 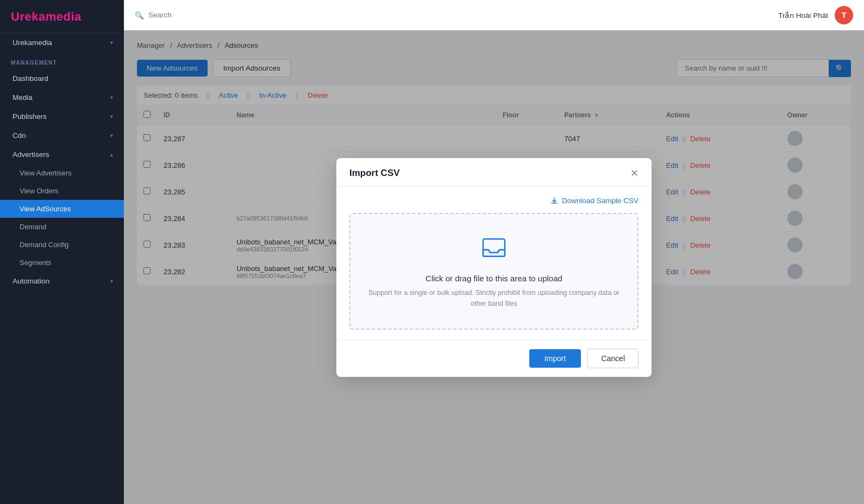 I want to click on sidebar-item-view-advertisers: View Advertisers, so click(x=62, y=173).